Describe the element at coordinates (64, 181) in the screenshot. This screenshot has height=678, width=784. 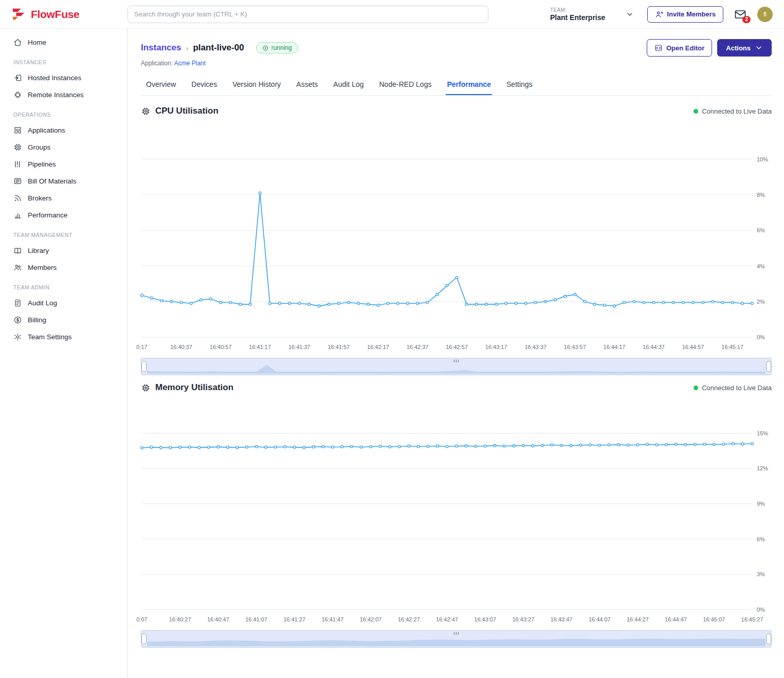
I see `sidebar-item-bill-of-materials: Bill Of Materials` at that location.